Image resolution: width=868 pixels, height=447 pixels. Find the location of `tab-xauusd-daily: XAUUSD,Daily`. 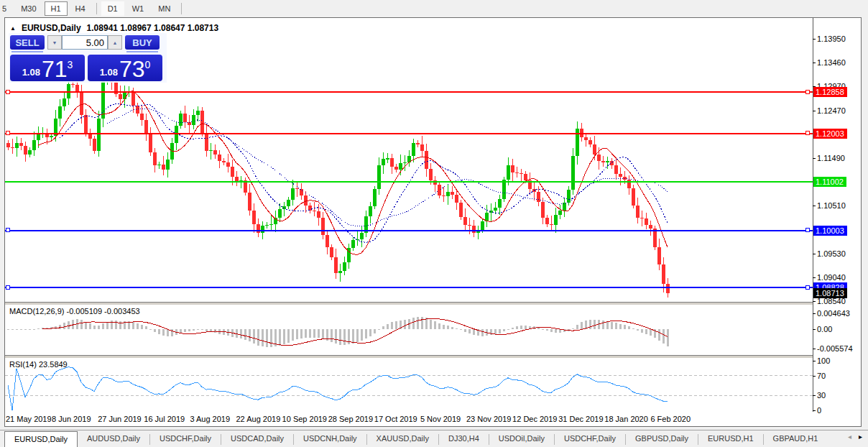

tab-xauusd-daily: XAUUSD,Daily is located at coordinates (402, 438).